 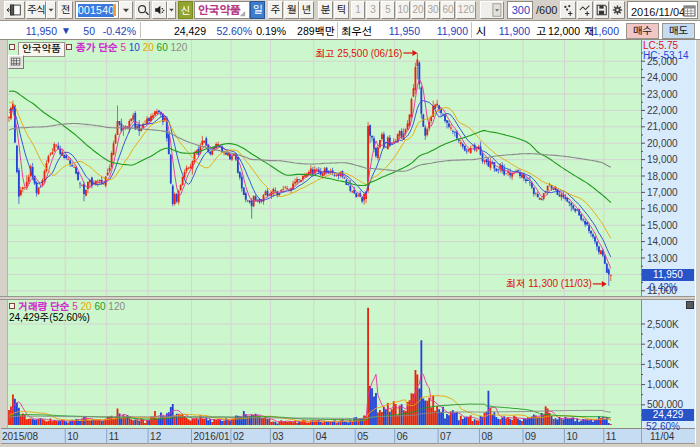 I want to click on axis-label: 1,000K, so click(x=663, y=384).